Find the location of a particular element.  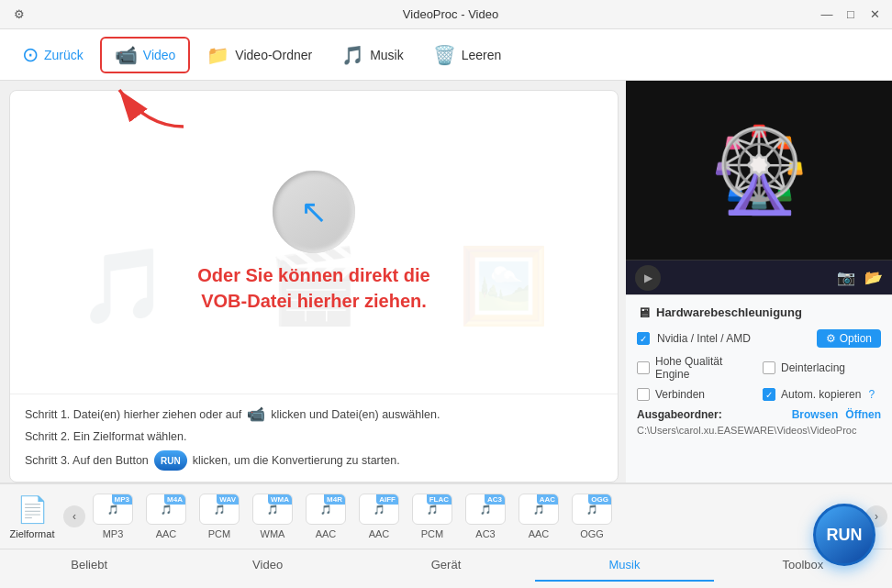

format-icon-m4r: 🎵 M4R is located at coordinates (326, 509).